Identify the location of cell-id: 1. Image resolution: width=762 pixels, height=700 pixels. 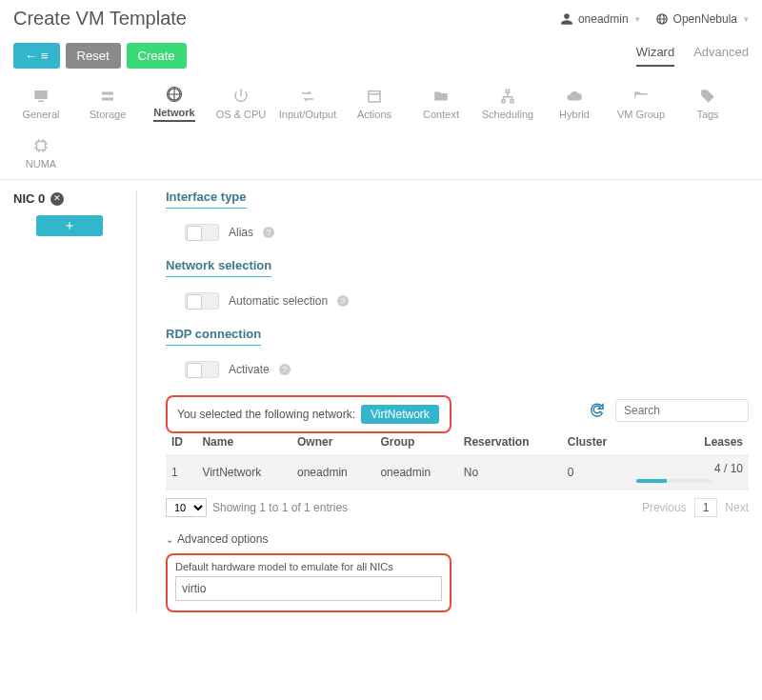
(181, 472).